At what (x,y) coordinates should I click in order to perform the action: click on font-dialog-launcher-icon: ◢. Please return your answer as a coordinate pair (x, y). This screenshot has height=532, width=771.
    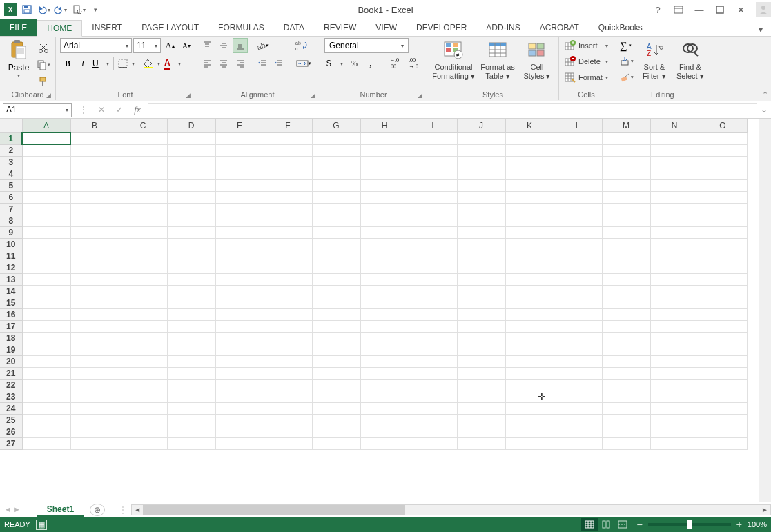
    Looking at the image, I should click on (188, 95).